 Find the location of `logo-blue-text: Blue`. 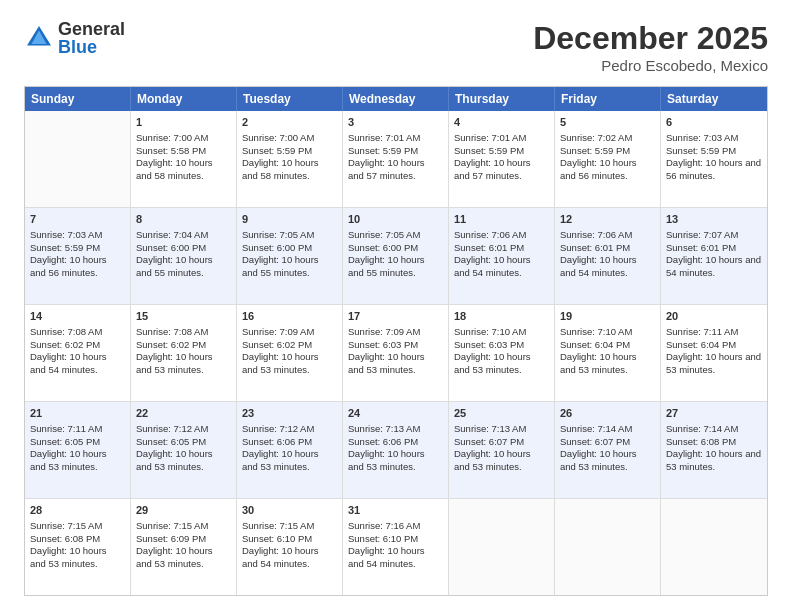

logo-blue-text: Blue is located at coordinates (92, 47).